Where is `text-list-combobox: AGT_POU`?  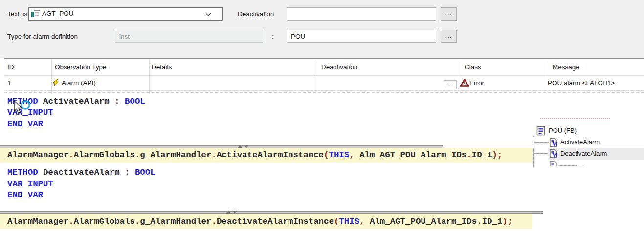
text-list-combobox: AGT_POU is located at coordinates (125, 14).